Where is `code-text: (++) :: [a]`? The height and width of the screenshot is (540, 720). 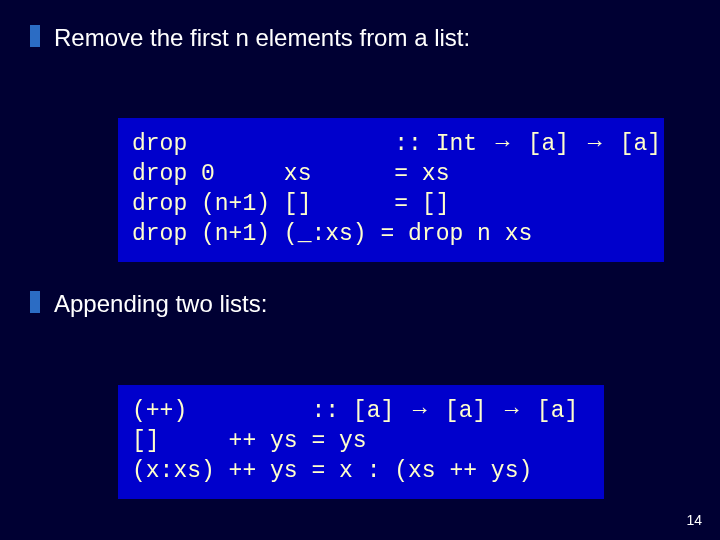
code-text: (++) :: [a] is located at coordinates (270, 411).